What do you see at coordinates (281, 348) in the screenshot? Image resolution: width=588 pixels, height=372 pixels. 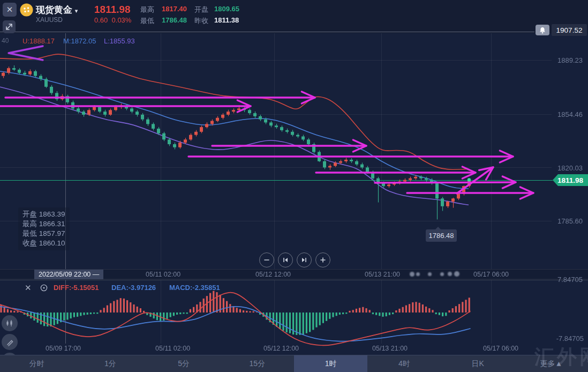 I see `macd-time-label: 05/12 12:00` at bounding box center [281, 348].